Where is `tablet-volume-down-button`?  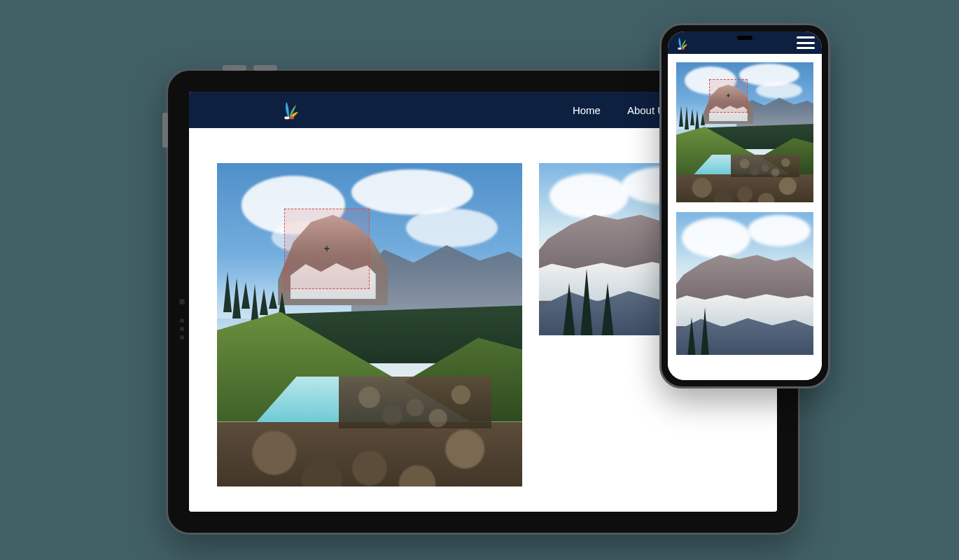
tablet-volume-down-button is located at coordinates (265, 68).